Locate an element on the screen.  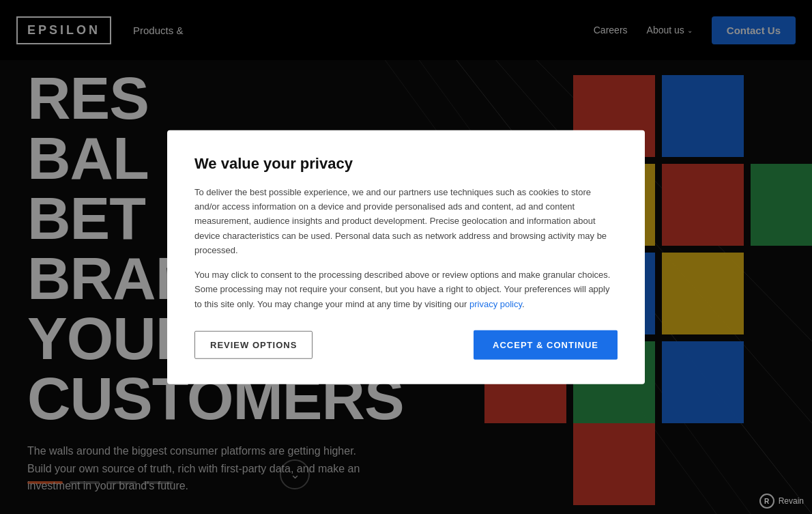
privacy-policy-link: privacy policy is located at coordinates (495, 303).